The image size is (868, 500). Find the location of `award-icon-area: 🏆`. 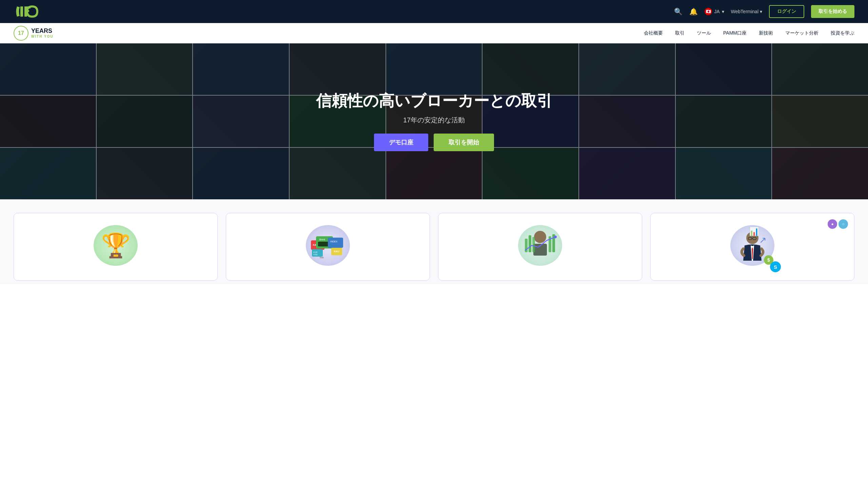

award-icon-area: 🏆 is located at coordinates (116, 246).